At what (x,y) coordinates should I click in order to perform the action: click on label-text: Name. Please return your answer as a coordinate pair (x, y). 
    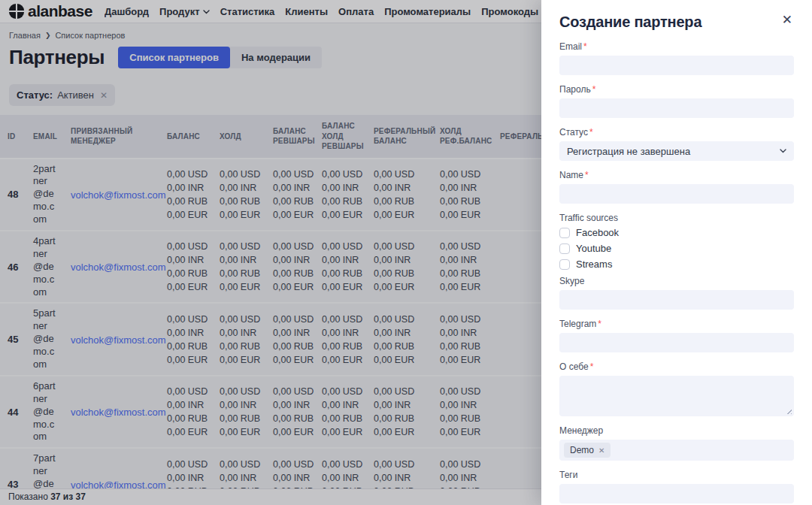
    Looking at the image, I should click on (571, 175).